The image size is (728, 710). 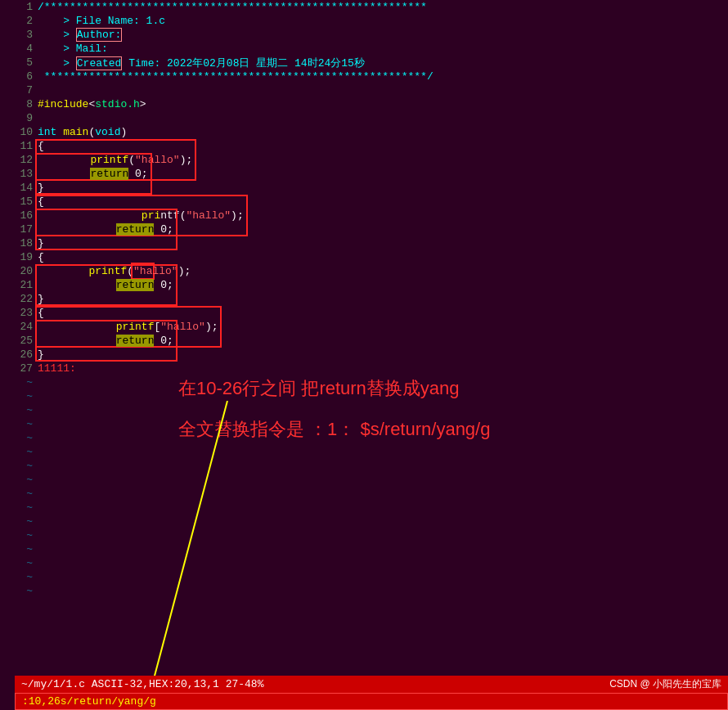 I want to click on code-line-8: 8 #include<stdio.h>, so click(x=371, y=105).